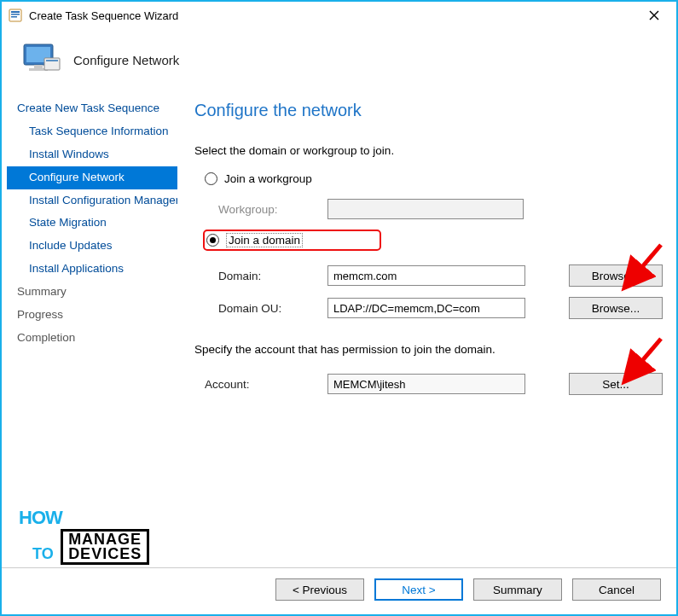 This screenshot has width=678, height=616. What do you see at coordinates (92, 177) in the screenshot?
I see `nav-item-configure-network: Configure Network` at bounding box center [92, 177].